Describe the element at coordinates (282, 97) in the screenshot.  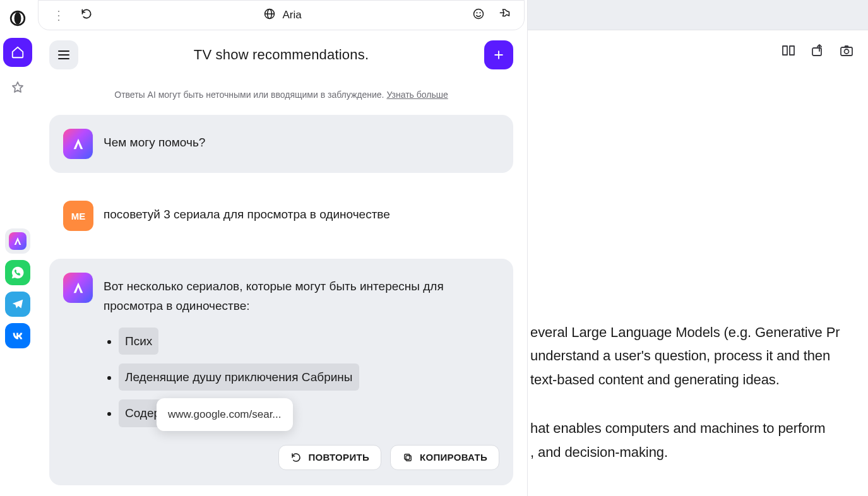
I see `ai-disclaimer: Ответы AI могут быть неточными или вводя…` at that location.